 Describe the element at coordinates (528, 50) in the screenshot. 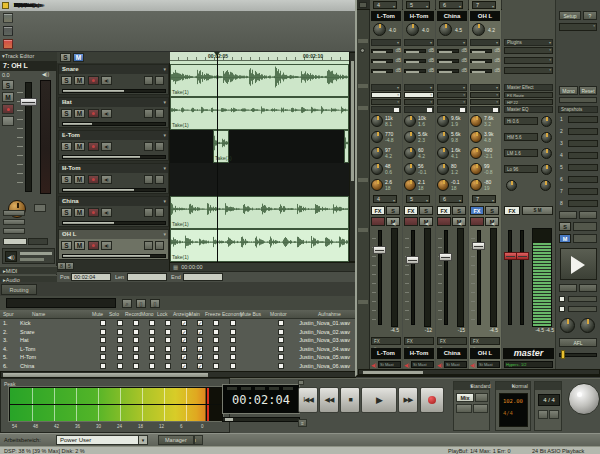

I see `plugin-slot: ▾` at that location.